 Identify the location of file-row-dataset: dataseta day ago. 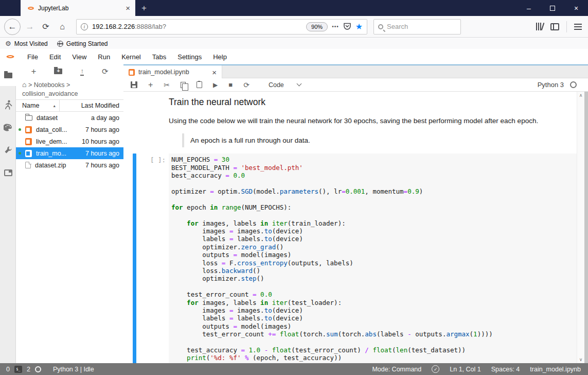
(70, 117).